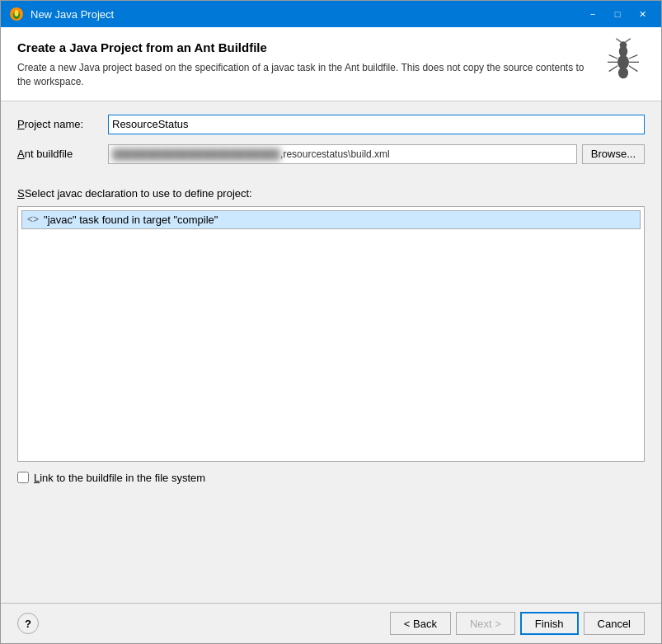 The height and width of the screenshot is (644, 662). What do you see at coordinates (331, 154) in the screenshot?
I see `buildfile-row: Ant buildfile ████████████████████████ ,…` at bounding box center [331, 154].